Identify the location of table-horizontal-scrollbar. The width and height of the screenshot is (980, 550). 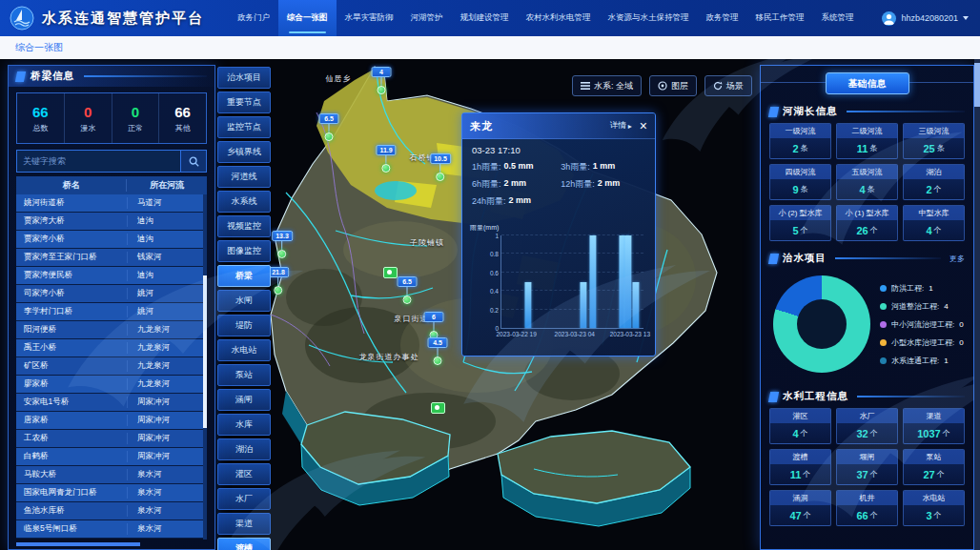
(78, 544).